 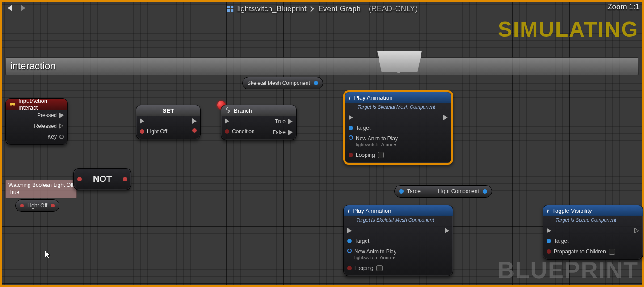 What do you see at coordinates (259, 122) in the screenshot?
I see `node-branch: Branch Condition True False` at bounding box center [259, 122].